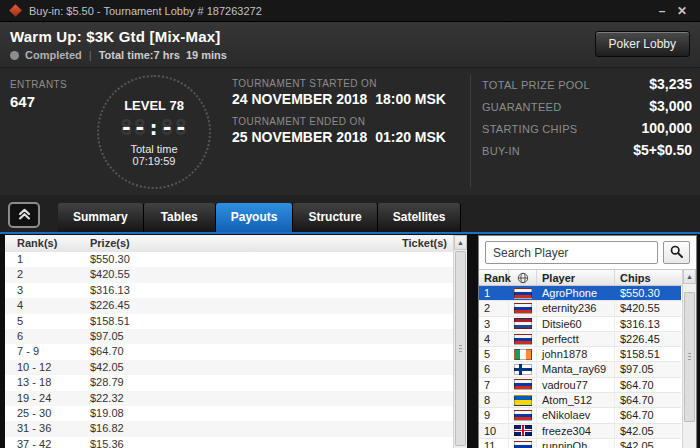 This screenshot has height=448, width=700. I want to click on stat-row: TOTAL PRIZE POOL $3,235, so click(587, 87).